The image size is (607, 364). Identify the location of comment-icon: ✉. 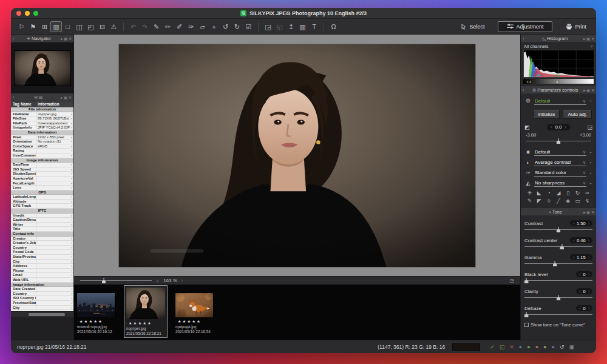
(36, 97).